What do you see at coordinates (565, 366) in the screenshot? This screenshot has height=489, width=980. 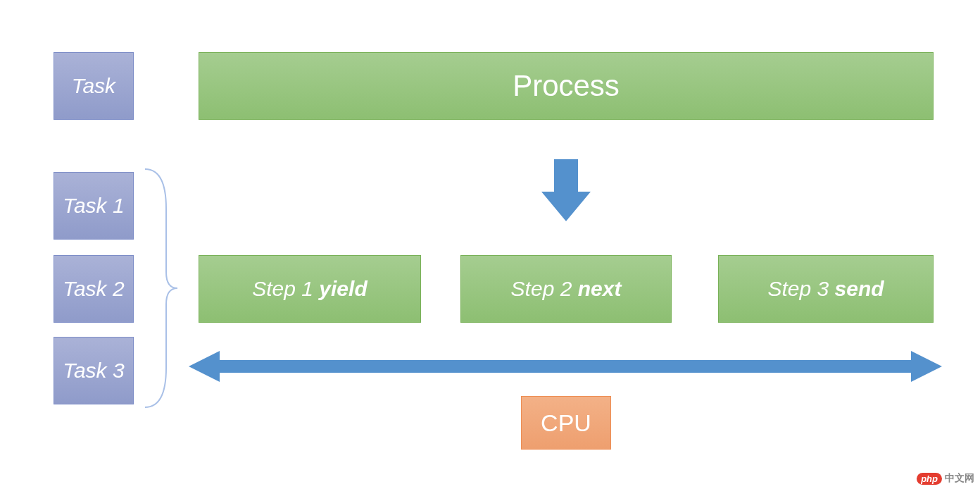 I see `double-arrow-icon` at bounding box center [565, 366].